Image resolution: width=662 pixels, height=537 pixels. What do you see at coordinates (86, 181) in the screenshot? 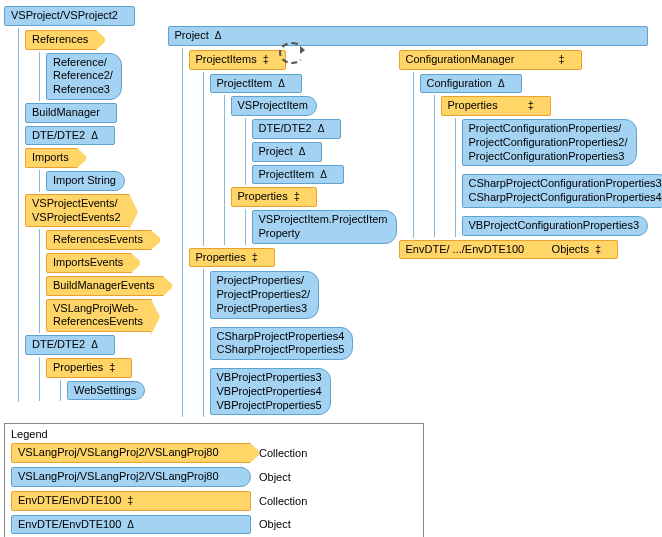
I see `import-string: Import String` at bounding box center [86, 181].